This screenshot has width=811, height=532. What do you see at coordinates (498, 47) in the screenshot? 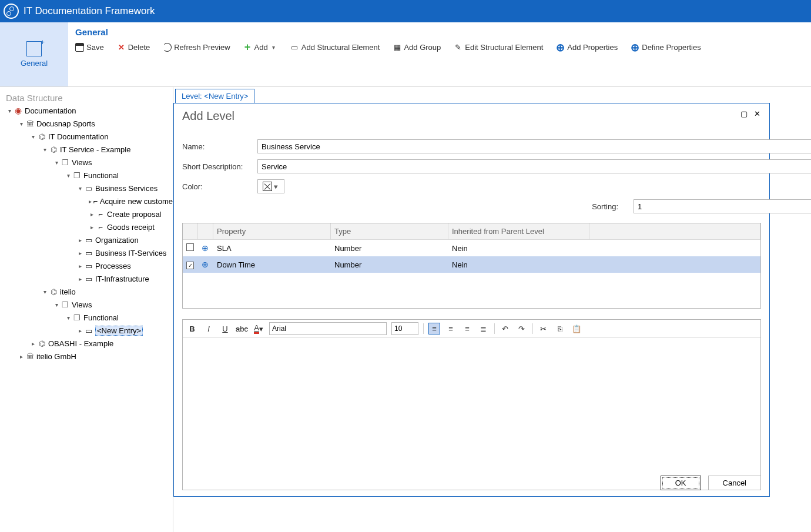
I see `edit-structural-button: ✎Edit Structural Element` at bounding box center [498, 47].